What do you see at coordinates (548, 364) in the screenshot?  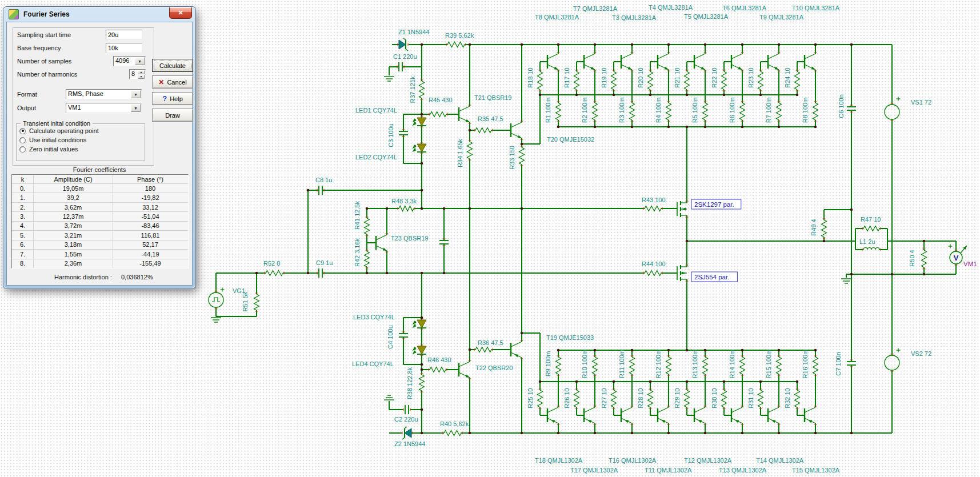 I see `component-label: R9 100m` at bounding box center [548, 364].